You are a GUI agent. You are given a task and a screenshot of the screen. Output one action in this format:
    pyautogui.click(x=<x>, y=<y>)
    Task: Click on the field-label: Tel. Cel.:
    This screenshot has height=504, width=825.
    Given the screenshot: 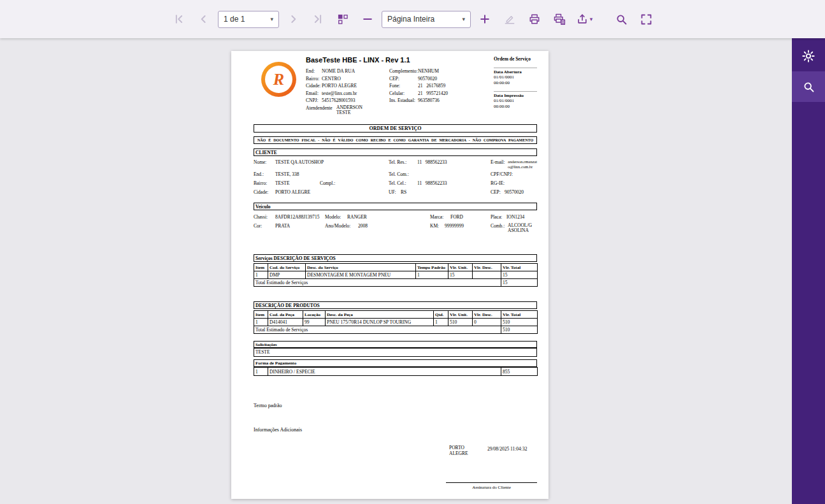 What is the action you would take?
    pyautogui.click(x=398, y=184)
    